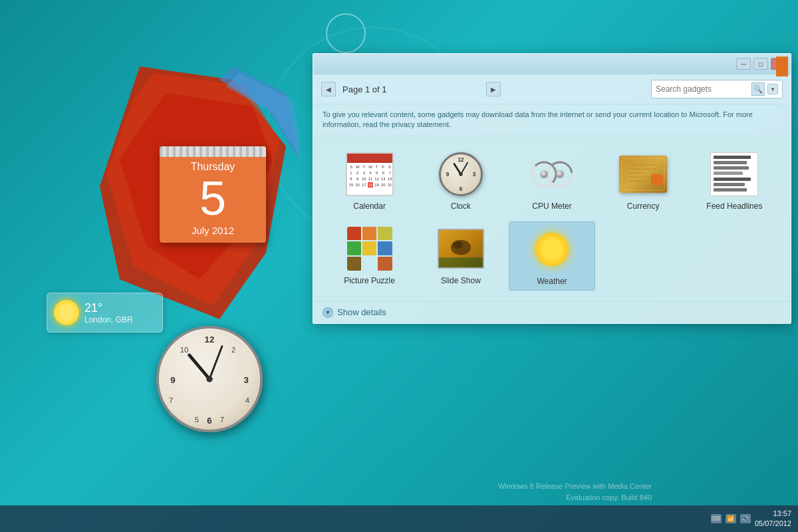 Image resolution: width=798 pixels, height=532 pixels. I want to click on gadget-item-currency: Currency, so click(644, 181).